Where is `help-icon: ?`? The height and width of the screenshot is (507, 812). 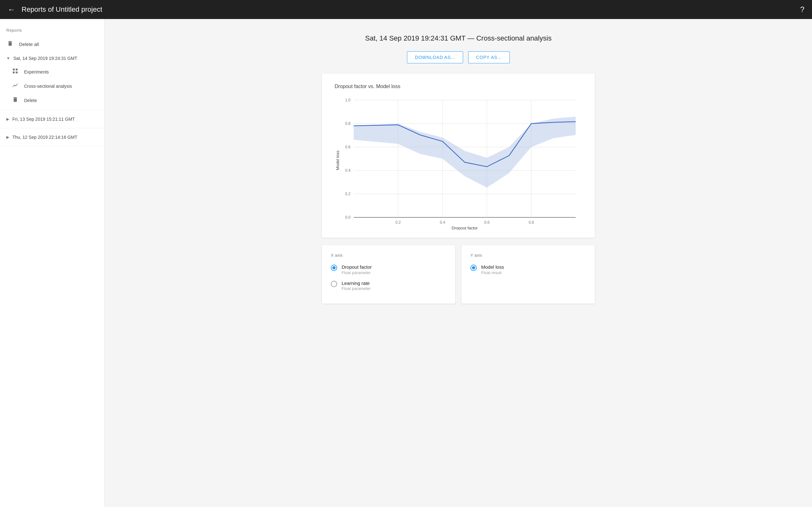 help-icon: ? is located at coordinates (802, 9).